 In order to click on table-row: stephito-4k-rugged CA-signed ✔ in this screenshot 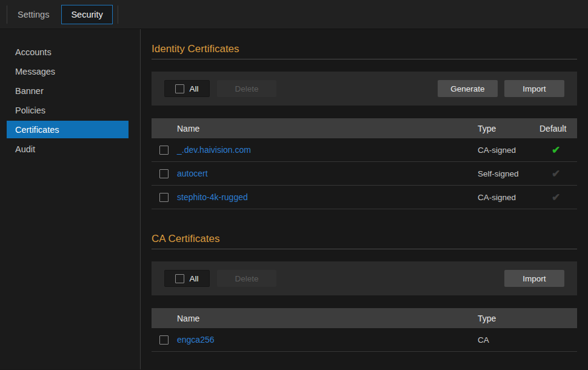, I will do `click(364, 198)`.